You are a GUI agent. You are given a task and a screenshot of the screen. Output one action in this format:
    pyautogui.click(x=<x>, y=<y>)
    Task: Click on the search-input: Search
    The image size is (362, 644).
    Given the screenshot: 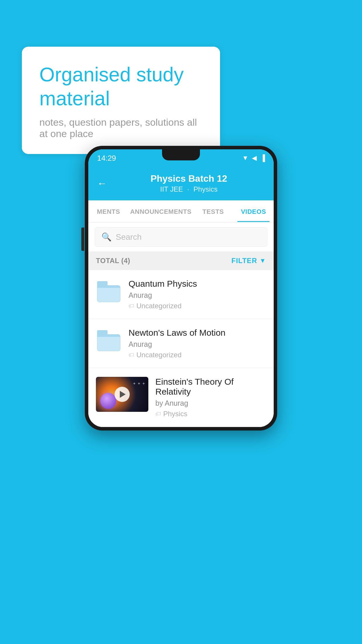 What is the action you would take?
    pyautogui.click(x=129, y=237)
    